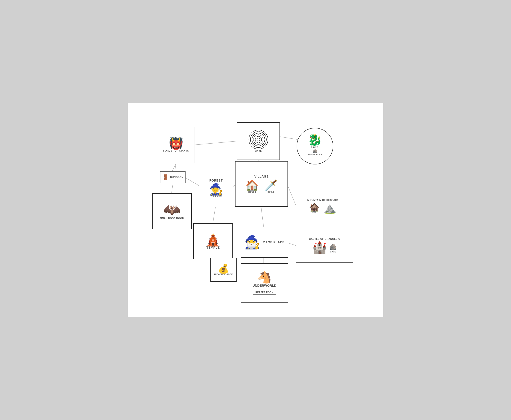  I want to click on forest-node: FOREST 🧙 WISE MAN, so click(216, 188).